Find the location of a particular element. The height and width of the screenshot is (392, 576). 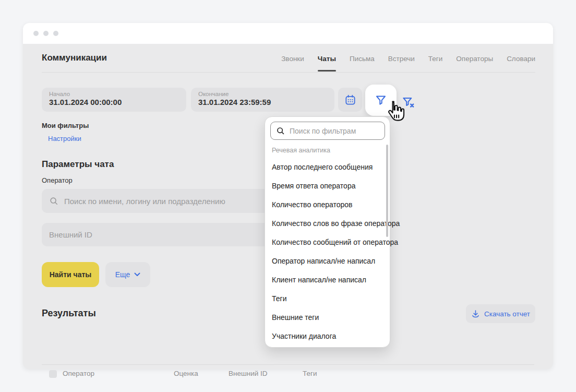

filter-item-operator-response-time: Время ответа оператора is located at coordinates (327, 186).